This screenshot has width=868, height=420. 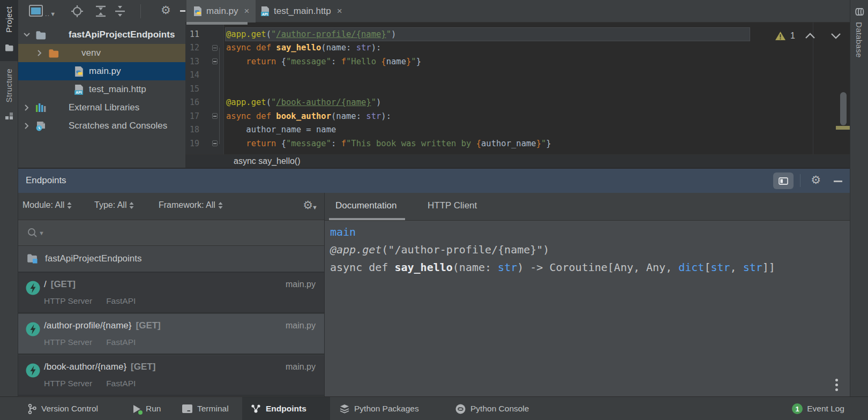 What do you see at coordinates (256, 409) in the screenshot?
I see `endpoints-icon` at bounding box center [256, 409].